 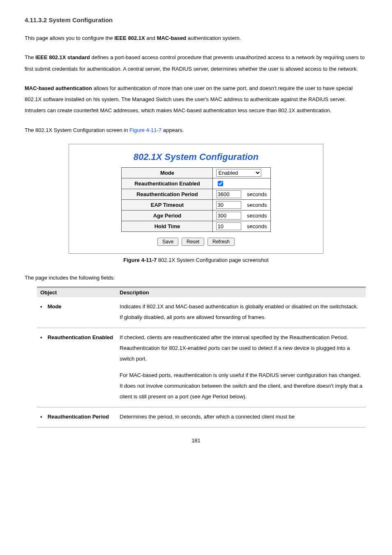 What do you see at coordinates (228, 215) in the screenshot?
I see `age-period-input` at bounding box center [228, 215].